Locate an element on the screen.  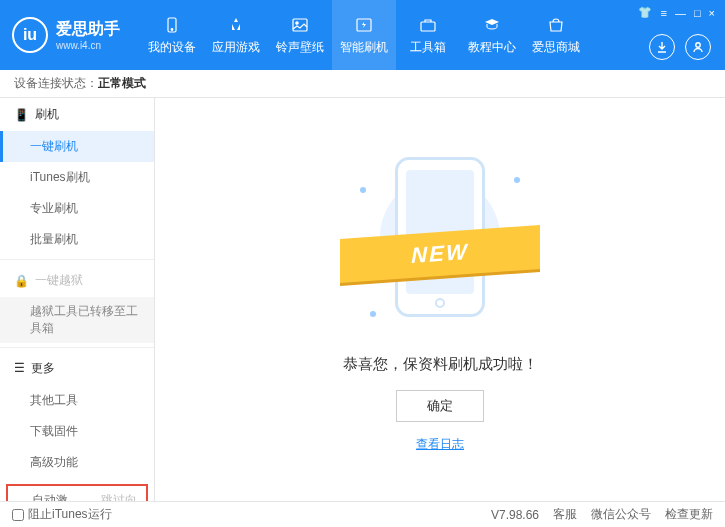
sidebar-item-batch: 批量刷机 is located at coordinates (77, 240).